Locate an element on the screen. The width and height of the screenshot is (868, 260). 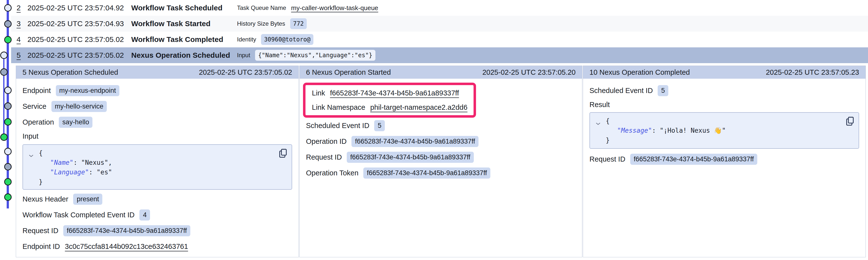
panel-header: 10 Nexus Operation Completed 2025-02-25 … is located at coordinates (724, 72).